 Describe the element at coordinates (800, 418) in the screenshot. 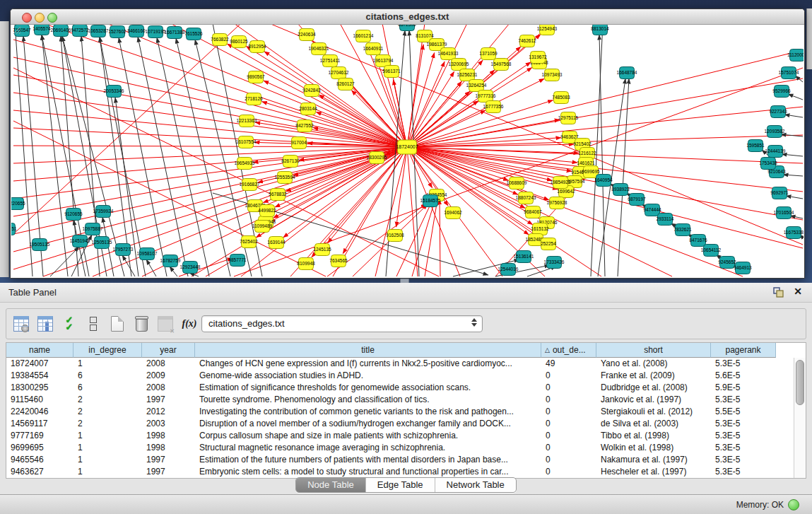

I see `vertical-scrollbar` at that location.